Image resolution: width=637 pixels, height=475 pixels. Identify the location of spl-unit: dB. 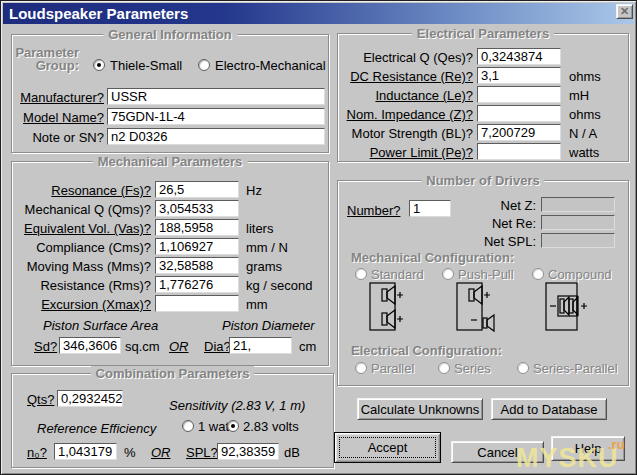
(292, 452).